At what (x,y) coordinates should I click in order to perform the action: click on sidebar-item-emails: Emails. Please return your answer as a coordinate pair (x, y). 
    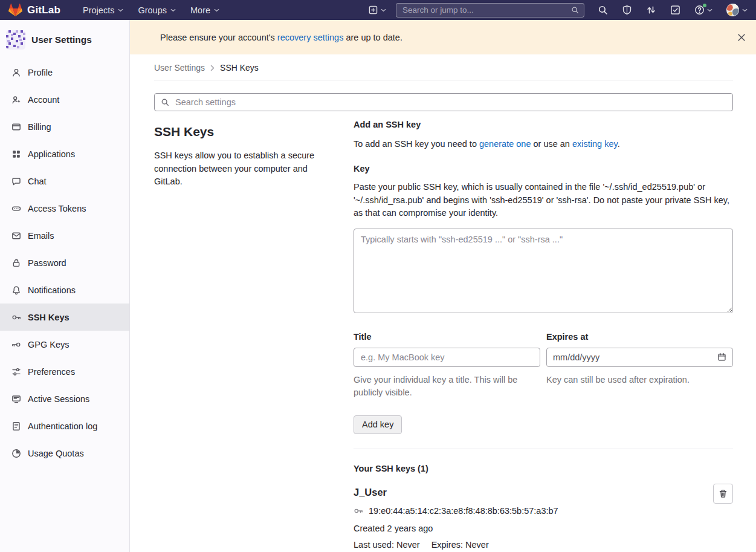
    Looking at the image, I should click on (65, 236).